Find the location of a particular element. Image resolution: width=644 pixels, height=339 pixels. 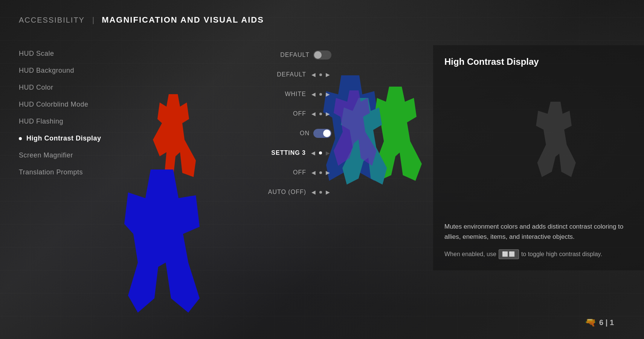

weapon-icon: 🔫 is located at coordinates (591, 322).